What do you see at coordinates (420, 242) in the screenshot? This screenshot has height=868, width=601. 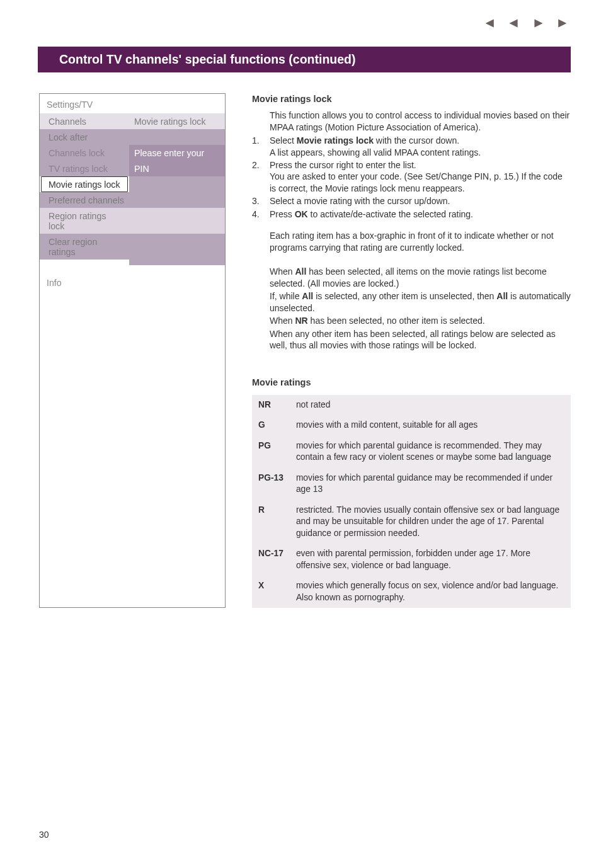 I see `note-1: Each rating item has a box-graphic in fr…` at bounding box center [420, 242].